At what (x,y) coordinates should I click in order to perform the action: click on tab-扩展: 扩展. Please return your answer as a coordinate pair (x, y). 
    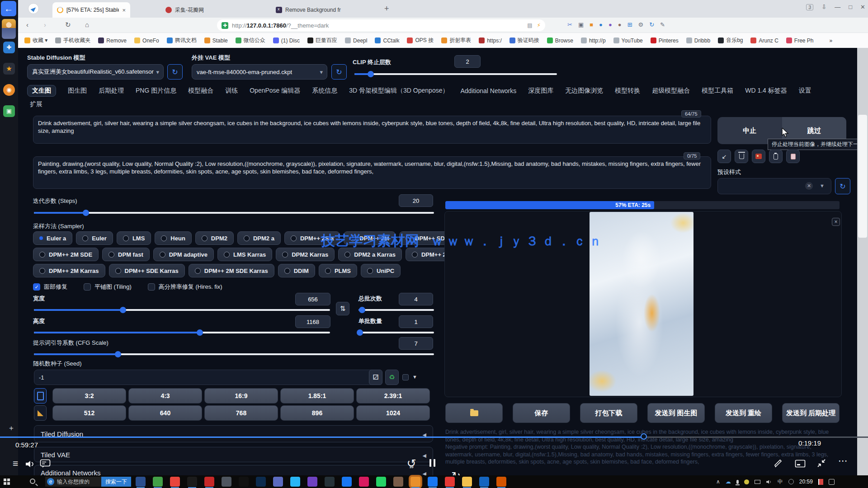
    Looking at the image, I should click on (36, 104).